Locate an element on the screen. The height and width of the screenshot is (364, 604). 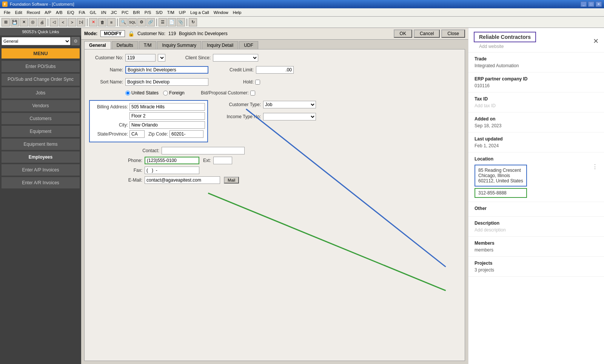
tb-filter-icon: ⚙ is located at coordinates (142, 22).